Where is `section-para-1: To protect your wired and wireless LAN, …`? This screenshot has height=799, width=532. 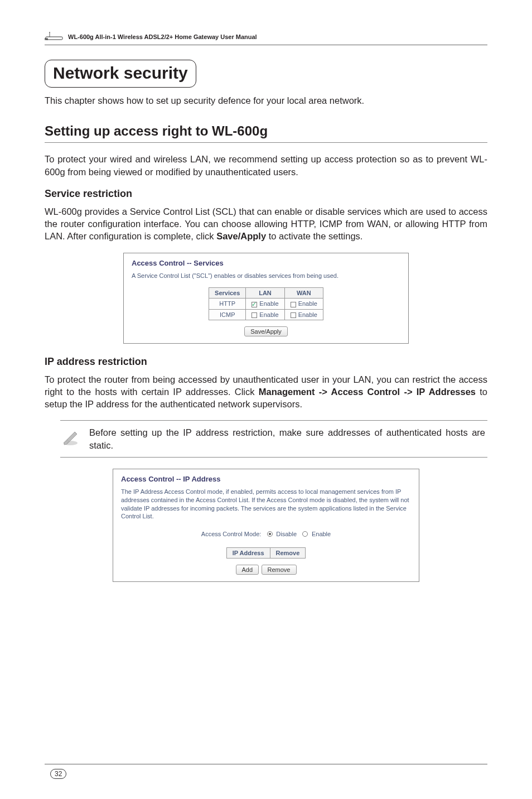 section-para-1: To protect your wired and wireless LAN, … is located at coordinates (266, 165).